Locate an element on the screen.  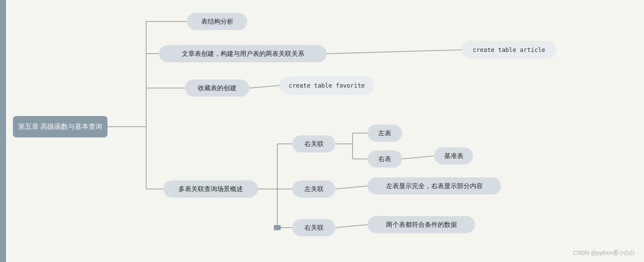
watermark: CSDN @python爱小白白 is located at coordinates (604, 253).